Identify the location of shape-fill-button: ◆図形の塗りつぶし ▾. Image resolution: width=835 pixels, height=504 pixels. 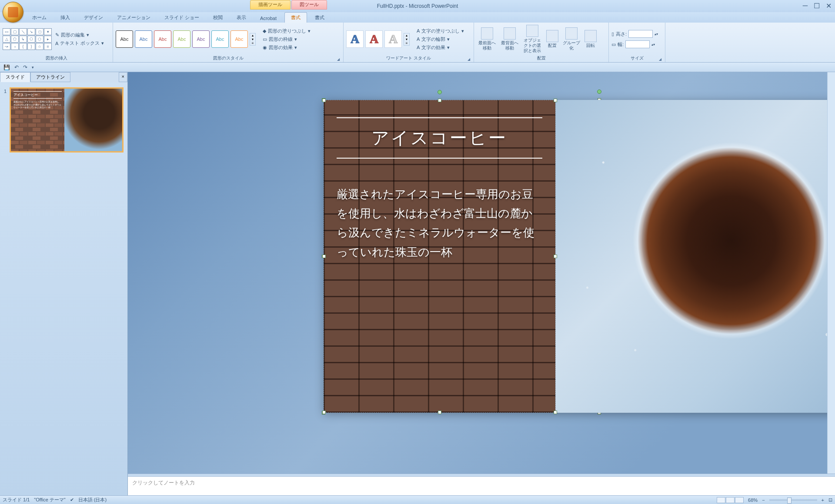
(287, 31).